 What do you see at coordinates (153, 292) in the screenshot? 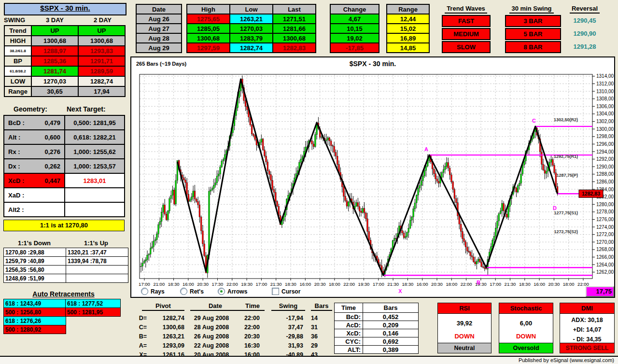
I see `rays-radio-group: Rays` at bounding box center [153, 292].